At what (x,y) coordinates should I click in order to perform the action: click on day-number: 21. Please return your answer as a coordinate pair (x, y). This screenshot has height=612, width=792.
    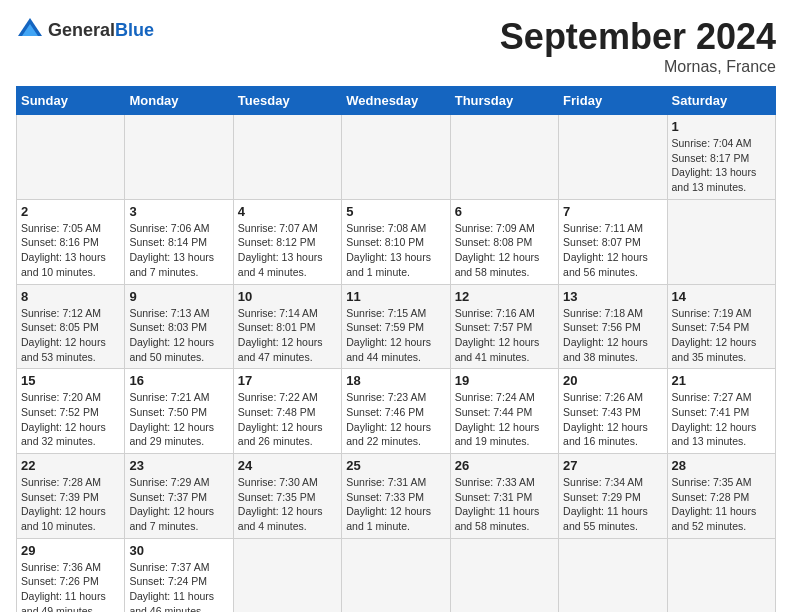
    Looking at the image, I should click on (722, 380).